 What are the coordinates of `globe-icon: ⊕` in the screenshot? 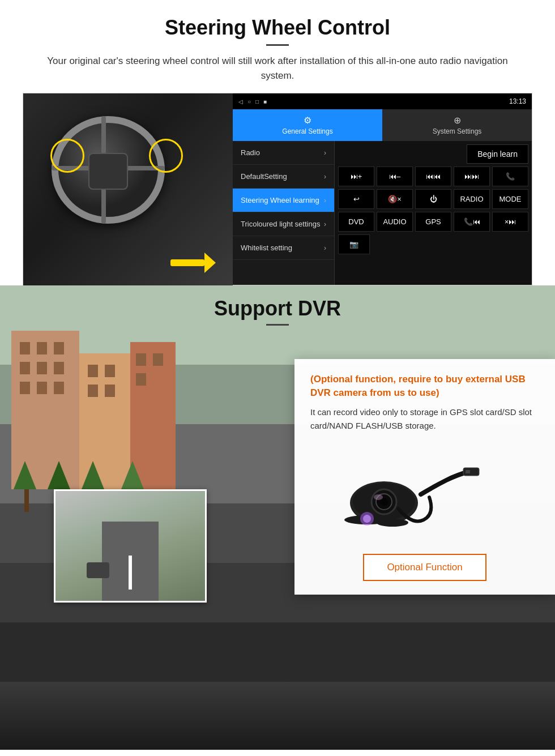 It's located at (457, 120).